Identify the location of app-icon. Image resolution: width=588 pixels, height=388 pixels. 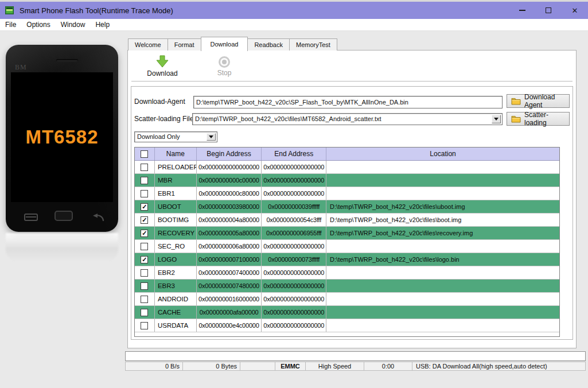
(9, 10).